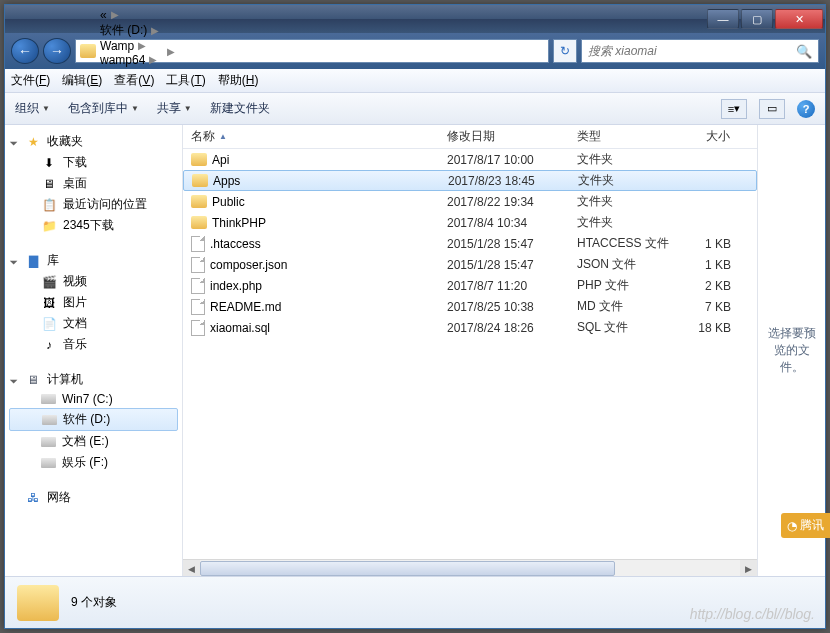 The width and height of the screenshot is (830, 633). What do you see at coordinates (49, 184) in the screenshot?
I see `item-icon: 🖥` at bounding box center [49, 184].